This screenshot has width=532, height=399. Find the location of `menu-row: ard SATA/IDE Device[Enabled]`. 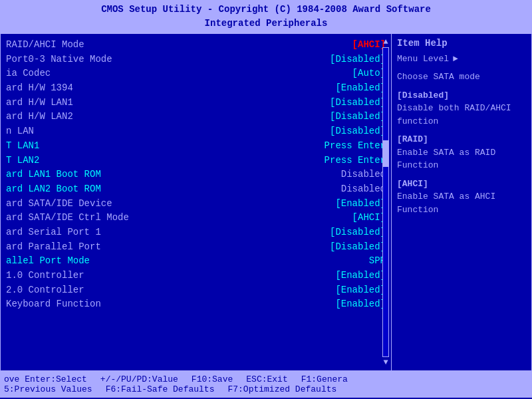

menu-row: ard SATA/IDE Device[Enabled] is located at coordinates (196, 204).